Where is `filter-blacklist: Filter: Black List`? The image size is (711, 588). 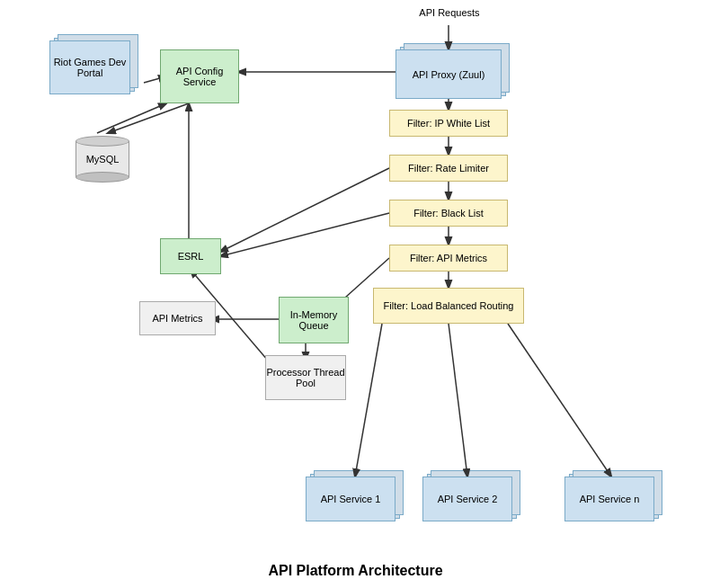 filter-blacklist: Filter: Black List is located at coordinates (449, 213).